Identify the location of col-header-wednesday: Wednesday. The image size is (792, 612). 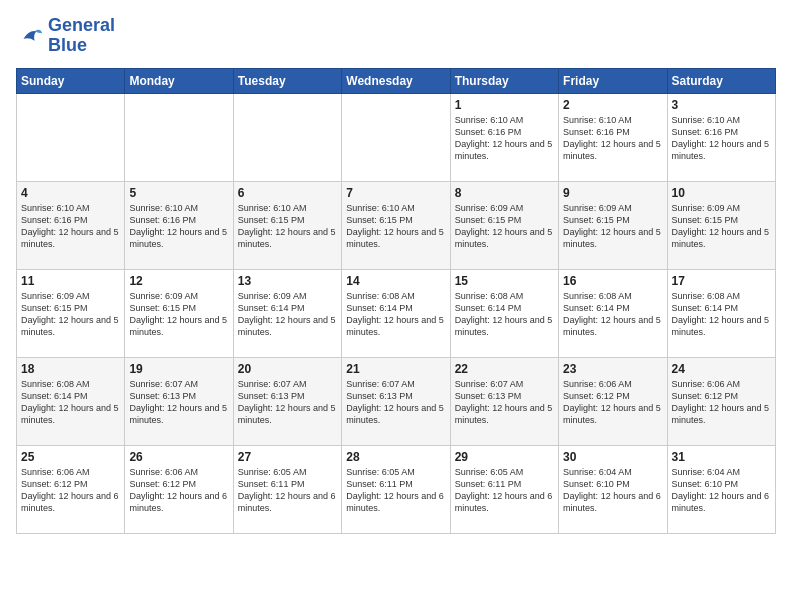
(396, 80).